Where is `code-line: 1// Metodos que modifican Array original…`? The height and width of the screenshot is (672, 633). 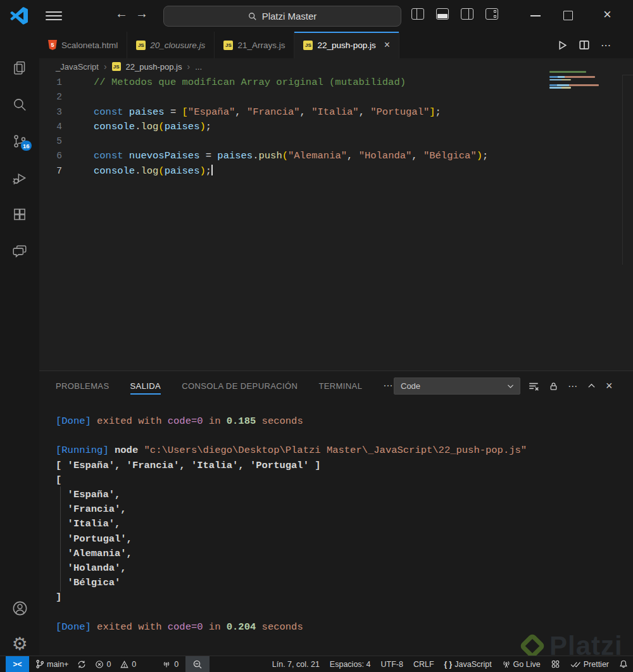
code-line: 1// Metodos que modifican Array original… is located at coordinates (336, 82).